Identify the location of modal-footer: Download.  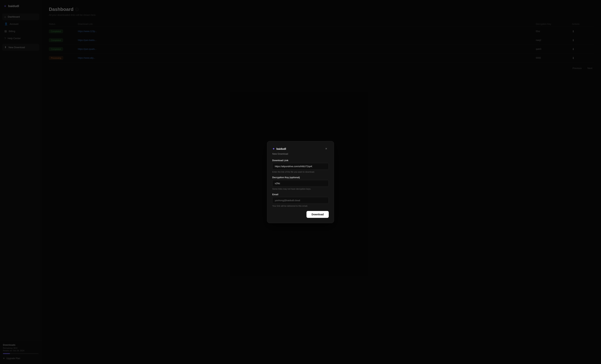
(300, 214).